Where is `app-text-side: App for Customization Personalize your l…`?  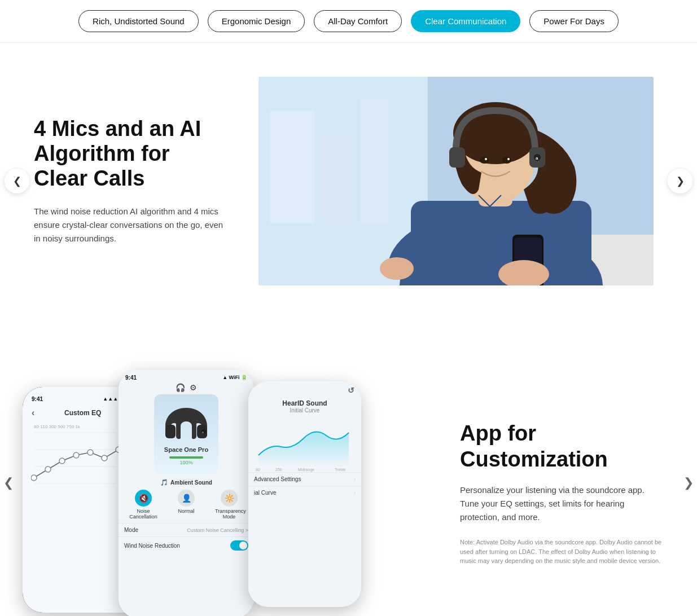 app-text-side: App for Customization Personalize your l… is located at coordinates (562, 466).